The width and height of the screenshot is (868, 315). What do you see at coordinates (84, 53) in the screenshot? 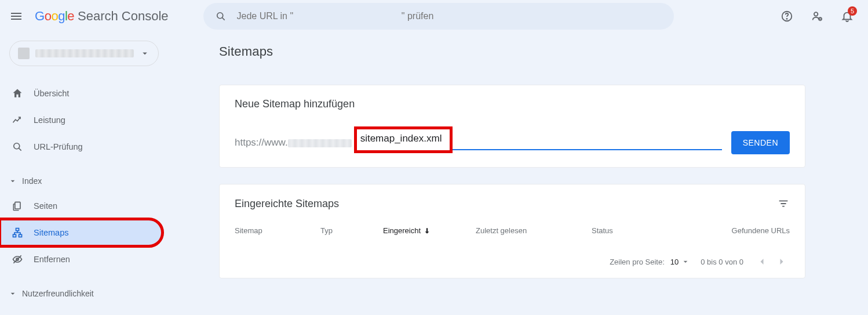
I see `property-selector` at bounding box center [84, 53].